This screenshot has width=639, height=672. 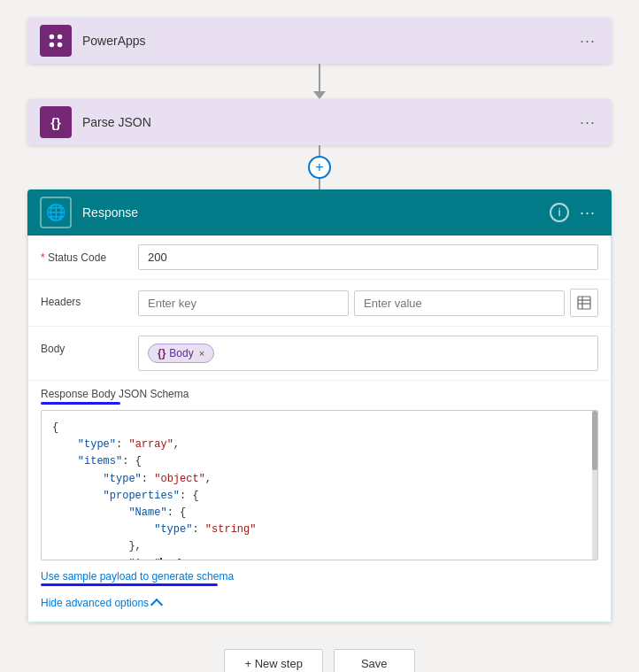 I want to click on json-line-1: {, so click(x=320, y=429).